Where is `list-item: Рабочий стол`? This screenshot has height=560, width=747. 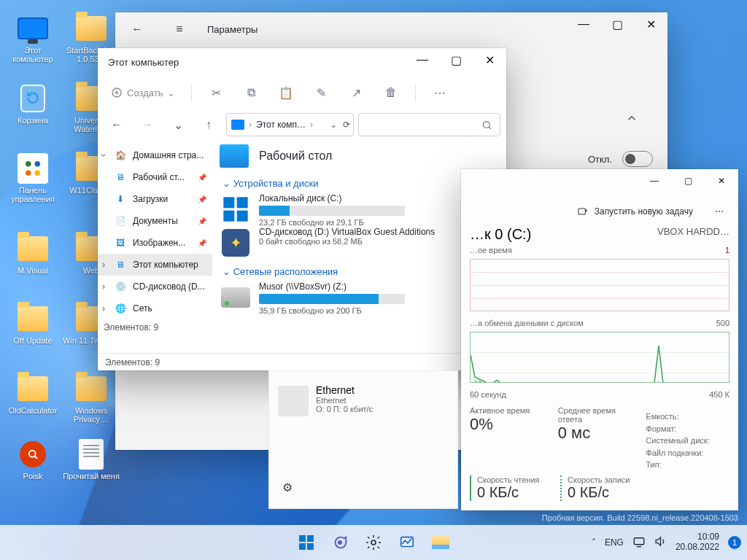 list-item: Рабочий стол is located at coordinates (359, 158).